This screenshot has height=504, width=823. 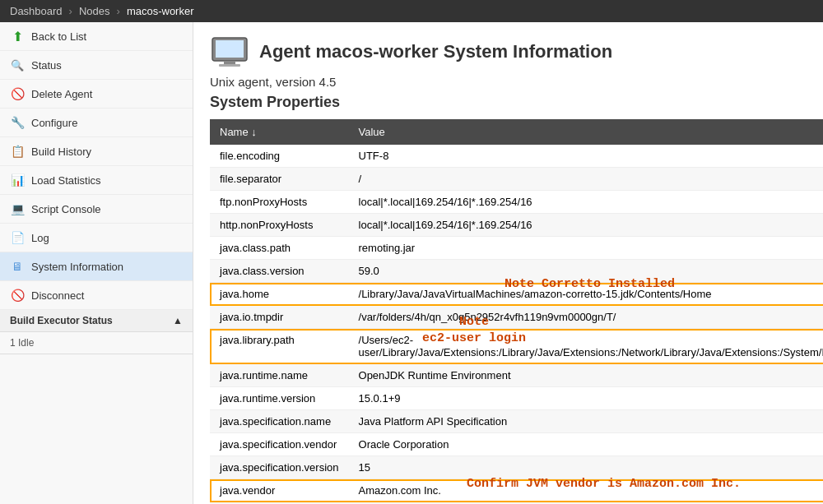 What do you see at coordinates (586, 156) in the screenshot?
I see `prop-value: UTF-8` at bounding box center [586, 156].